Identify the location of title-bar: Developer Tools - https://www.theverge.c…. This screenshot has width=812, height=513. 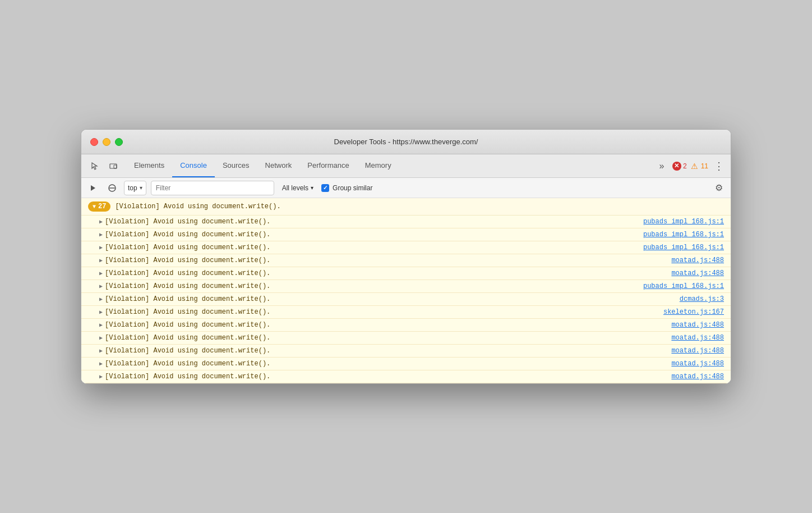
(406, 142).